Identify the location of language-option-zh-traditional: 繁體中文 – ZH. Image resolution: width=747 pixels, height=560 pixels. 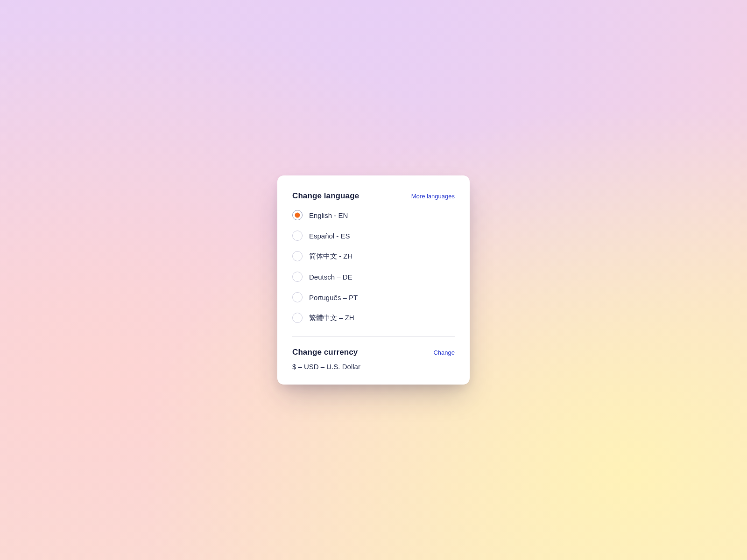
(374, 318).